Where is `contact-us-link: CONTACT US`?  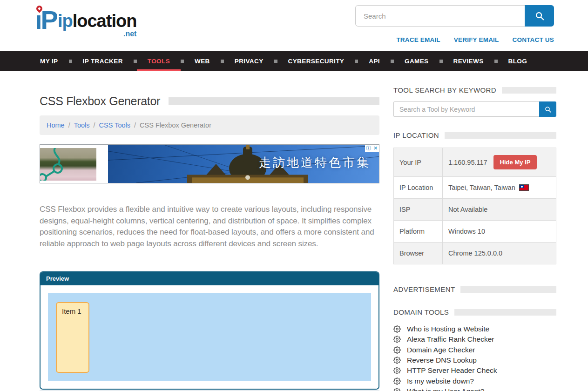
contact-us-link: CONTACT US is located at coordinates (534, 40).